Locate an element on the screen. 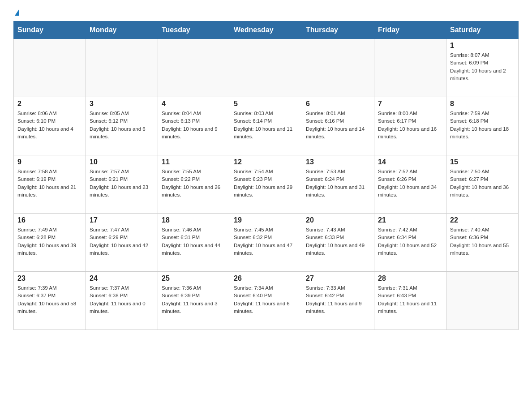  calendar-cell: 11Sunrise: 7:55 AMSunset: 6:22 PMDayligh… is located at coordinates (194, 184).